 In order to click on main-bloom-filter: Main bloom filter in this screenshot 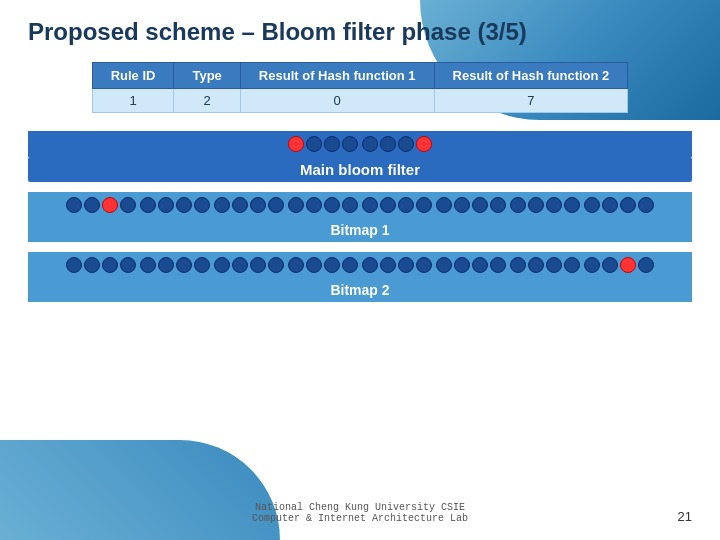, I will do `click(360, 156)`.